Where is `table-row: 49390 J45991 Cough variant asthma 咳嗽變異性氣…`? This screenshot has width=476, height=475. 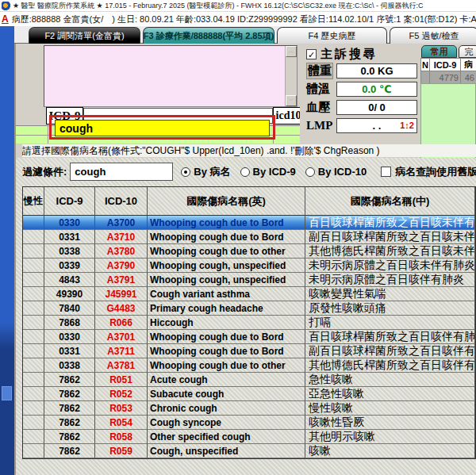
table-row: 49390 J45991 Cough variant asthma 咳嗽變異性氣… is located at coordinates (249, 294).